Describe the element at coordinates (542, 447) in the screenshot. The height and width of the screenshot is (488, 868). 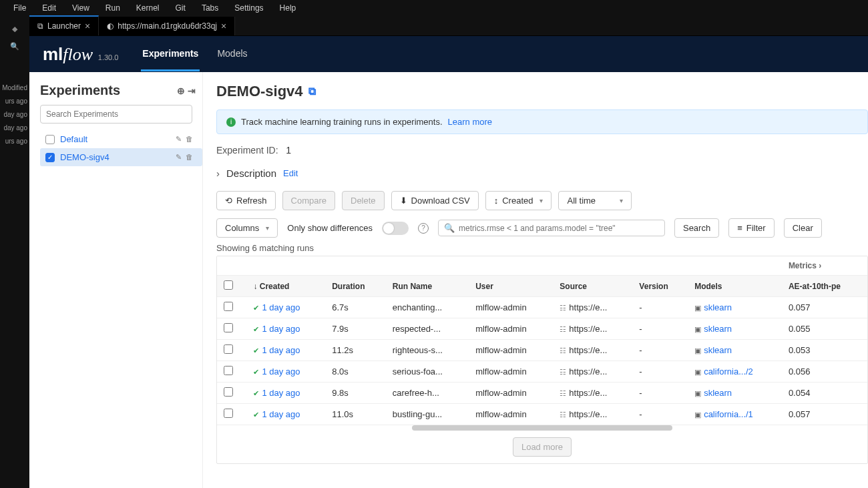
I see `load-more-button: Load more` at that location.